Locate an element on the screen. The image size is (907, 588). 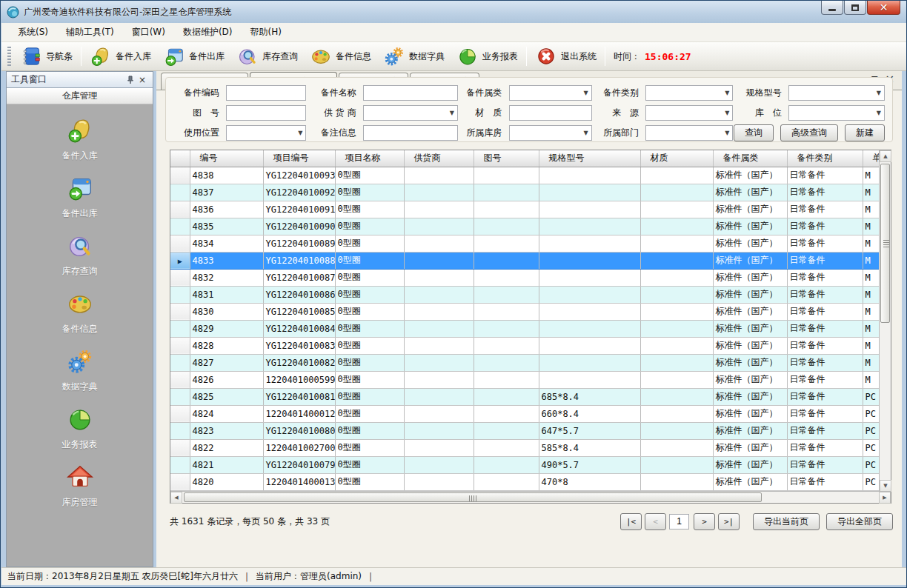
page-number-input is located at coordinates (679, 521).